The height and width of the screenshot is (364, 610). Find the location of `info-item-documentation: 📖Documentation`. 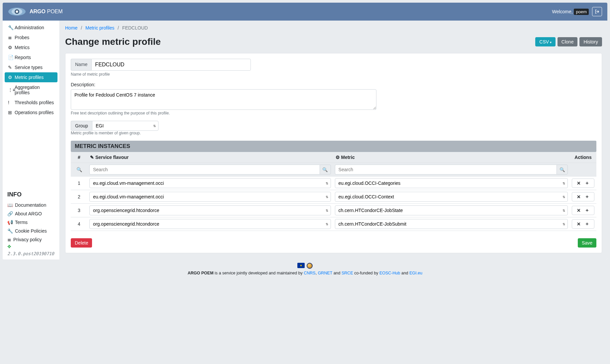

info-item-documentation: 📖Documentation is located at coordinates (31, 205).